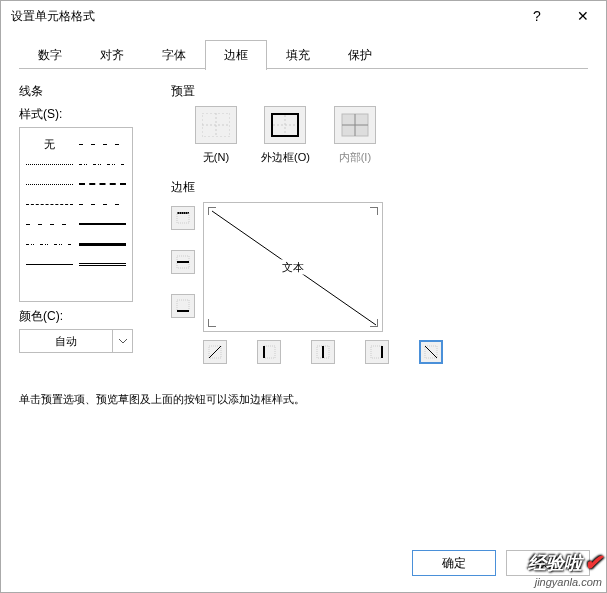 Image resolution: width=607 pixels, height=593 pixels. Describe the element at coordinates (89, 224) in the screenshot. I see `line-panel: 线条 样式(S): 无 颜色(C): 自` at that location.